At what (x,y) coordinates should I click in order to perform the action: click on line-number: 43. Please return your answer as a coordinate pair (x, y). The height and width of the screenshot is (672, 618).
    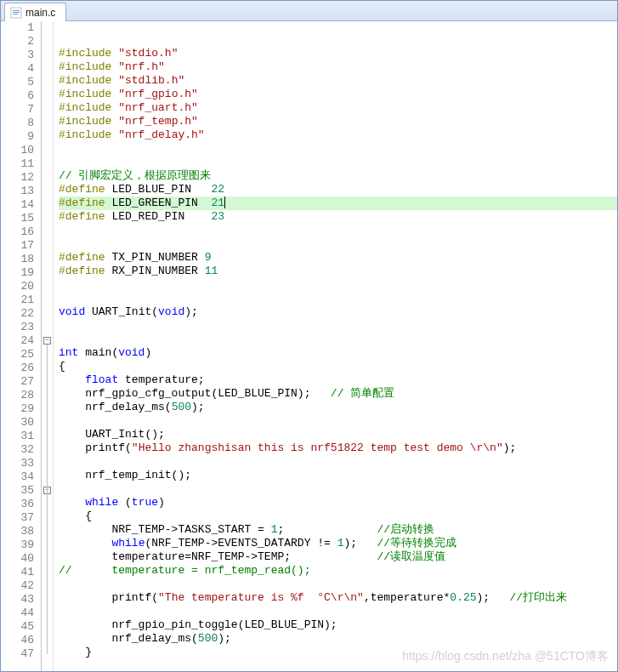
    Looking at the image, I should click on (17, 600).